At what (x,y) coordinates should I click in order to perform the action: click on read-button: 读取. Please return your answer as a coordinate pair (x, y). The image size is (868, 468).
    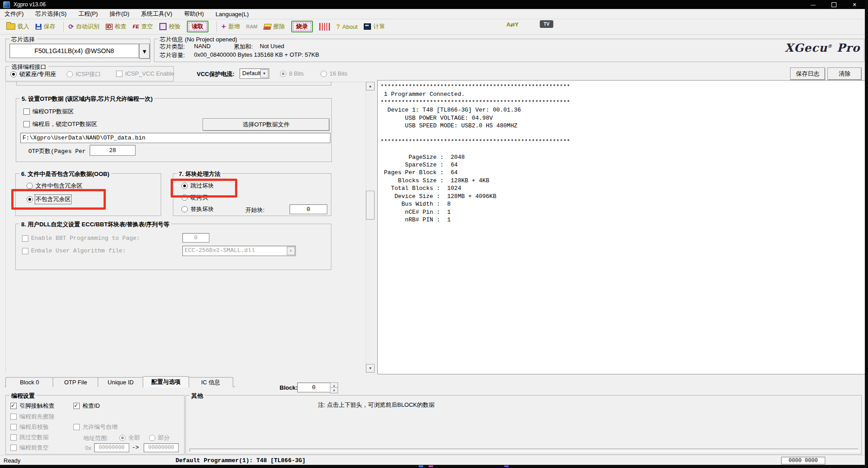
    Looking at the image, I should click on (198, 27).